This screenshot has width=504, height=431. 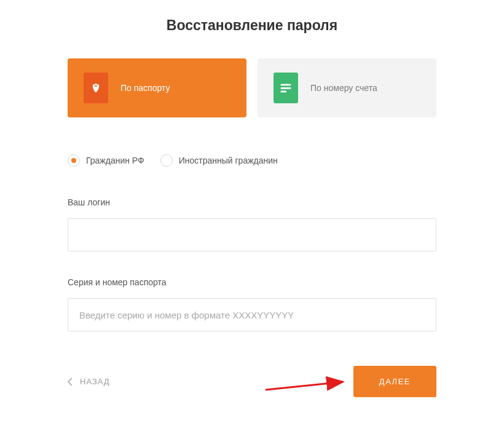 I want to click on method-passport-label: По паспорту, so click(x=145, y=88).